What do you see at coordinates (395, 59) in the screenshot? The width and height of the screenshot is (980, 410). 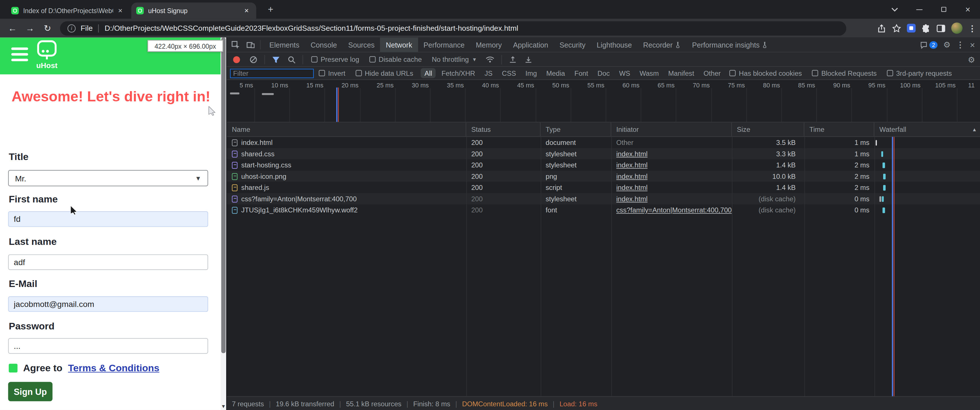 I see `disable-cache-checkbox: Disable cache` at bounding box center [395, 59].